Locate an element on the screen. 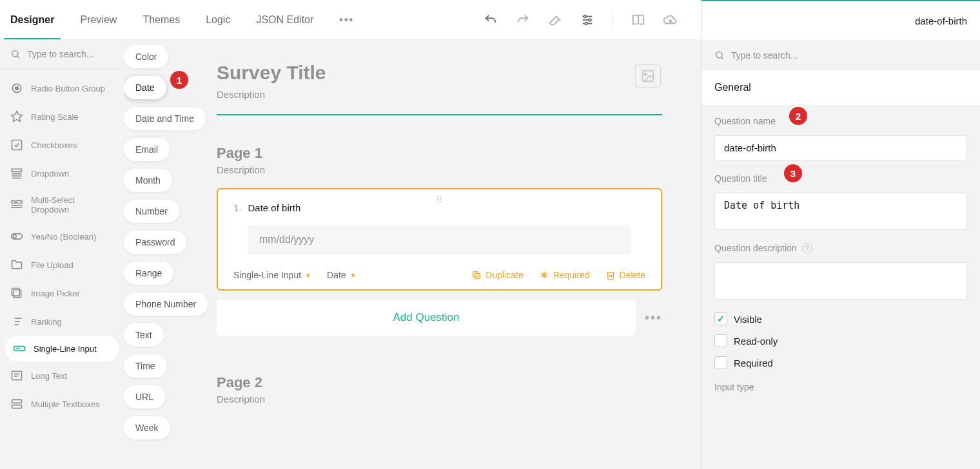 The height and width of the screenshot is (469, 980). survey-description: Description is located at coordinates (440, 94).